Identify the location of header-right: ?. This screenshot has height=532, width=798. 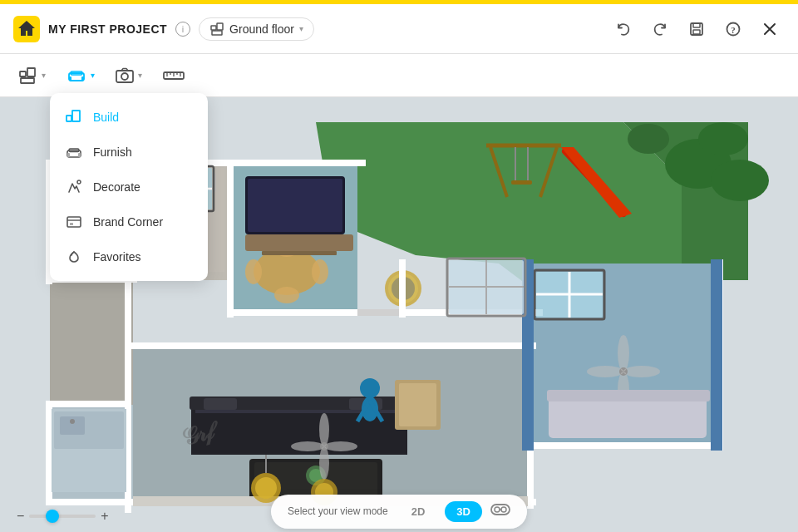
(697, 29).